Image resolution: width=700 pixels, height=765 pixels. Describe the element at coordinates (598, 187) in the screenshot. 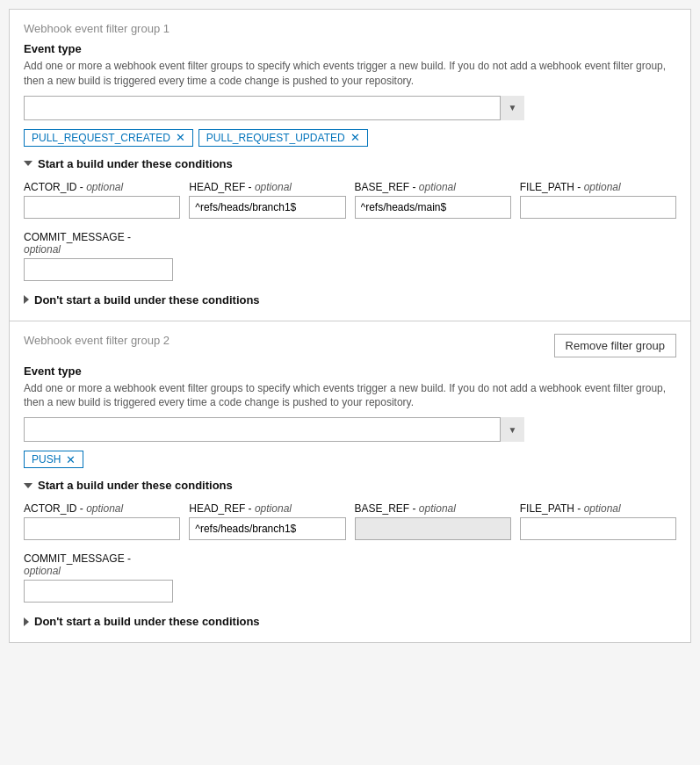

I see `field-label-file_path_1: FILE_PATH - optional` at that location.